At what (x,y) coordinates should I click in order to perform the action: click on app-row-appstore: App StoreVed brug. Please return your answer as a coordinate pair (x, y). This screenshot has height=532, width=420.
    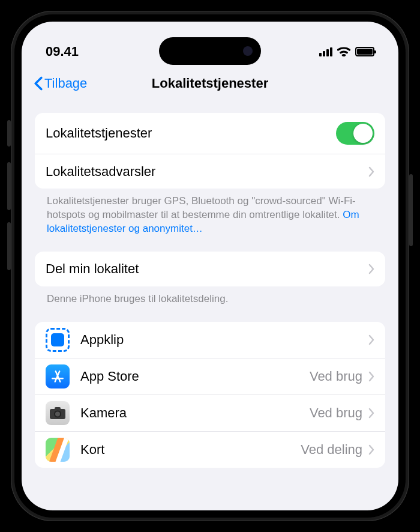
    Looking at the image, I should click on (210, 376).